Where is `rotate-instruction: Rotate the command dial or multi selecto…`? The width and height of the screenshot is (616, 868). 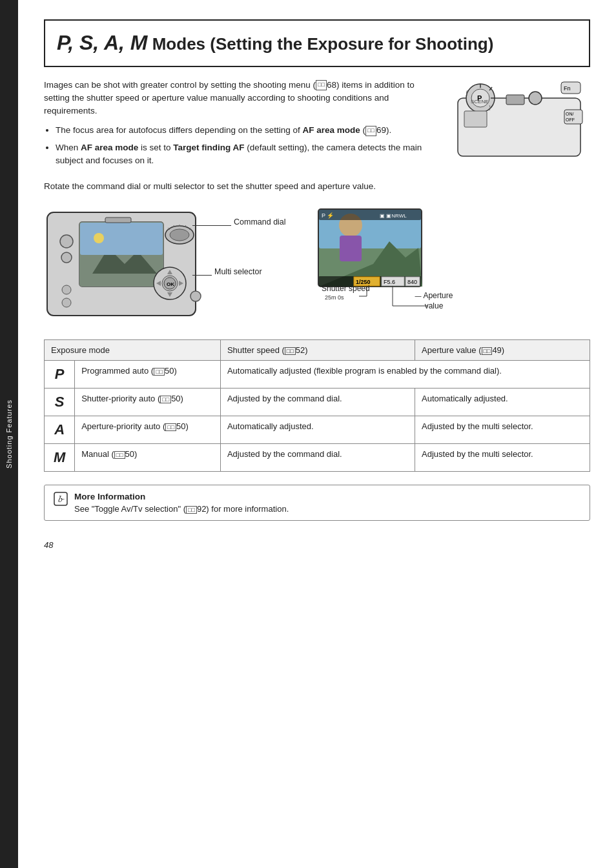
rotate-instruction: Rotate the command dial or multi selecto… is located at coordinates (317, 187).